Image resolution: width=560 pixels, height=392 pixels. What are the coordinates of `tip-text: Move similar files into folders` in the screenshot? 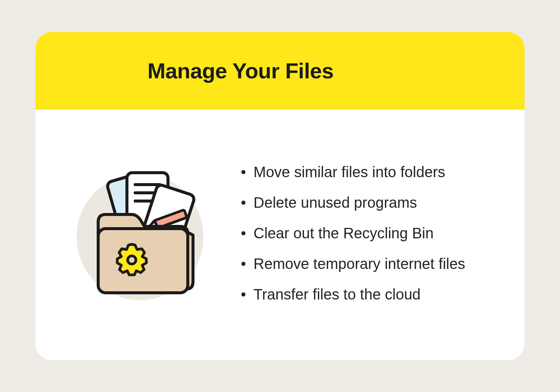 It's located at (349, 172).